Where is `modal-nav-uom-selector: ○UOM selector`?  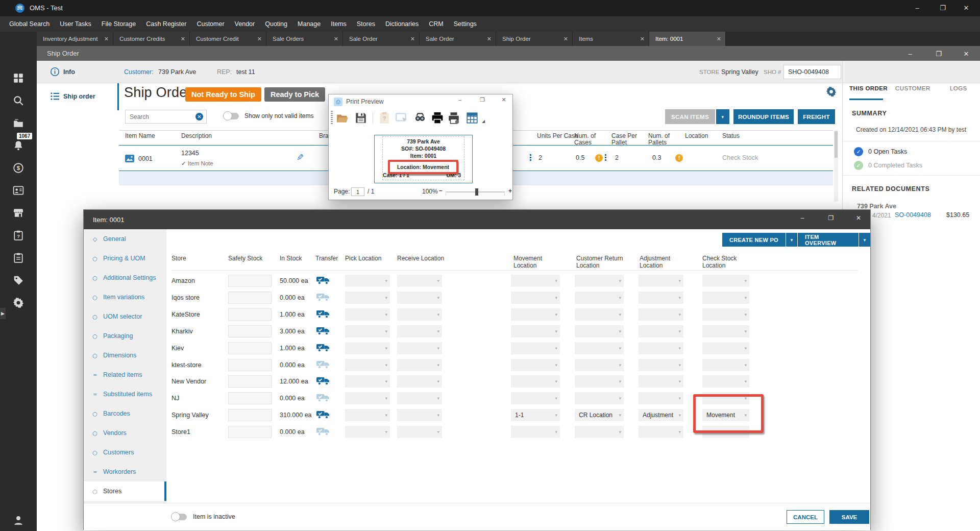 modal-nav-uom-selector: ○UOM selector is located at coordinates (125, 317).